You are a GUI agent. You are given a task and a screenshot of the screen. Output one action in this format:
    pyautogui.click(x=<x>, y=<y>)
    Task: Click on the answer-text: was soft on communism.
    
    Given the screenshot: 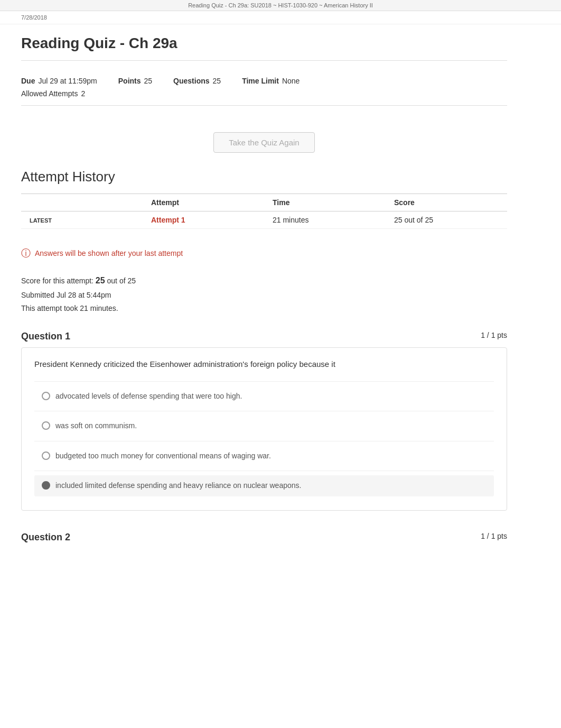 What is the action you would take?
    pyautogui.click(x=96, y=426)
    